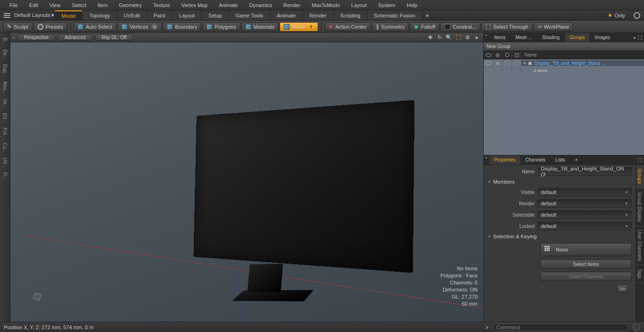 This screenshot has height=332, width=644. I want to click on proptab-add: +, so click(576, 160).